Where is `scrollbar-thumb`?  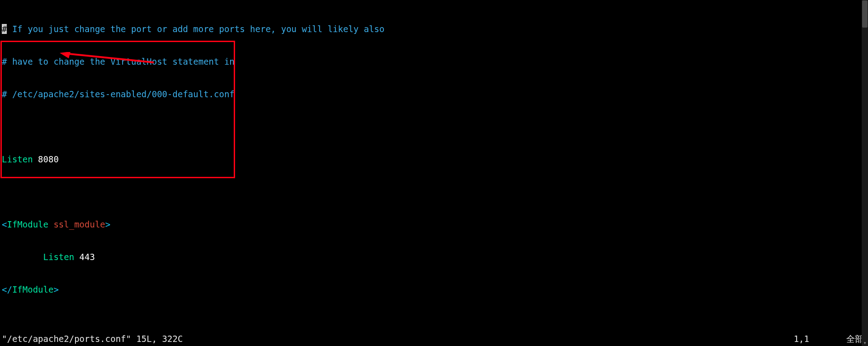 scrollbar-thumb is located at coordinates (865, 14).